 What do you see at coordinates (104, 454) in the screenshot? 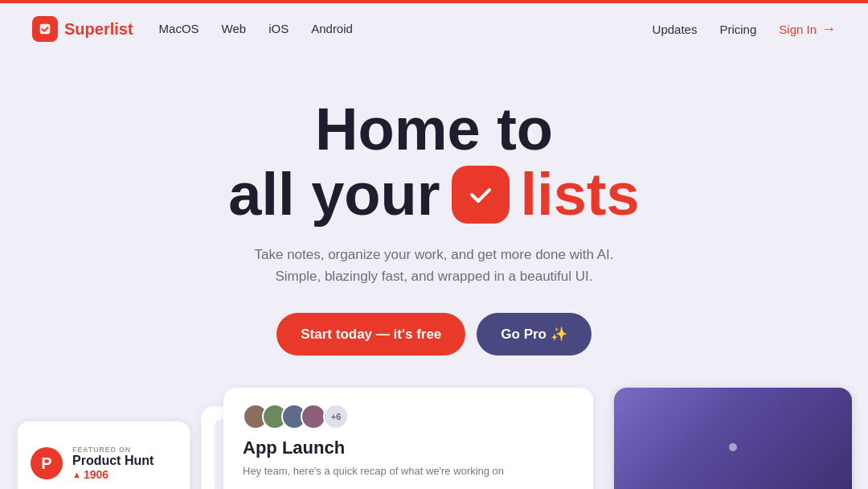
I see `product-hunt-card: P FEATURED ON Product Hunt ▲ 1906` at bounding box center [104, 454].